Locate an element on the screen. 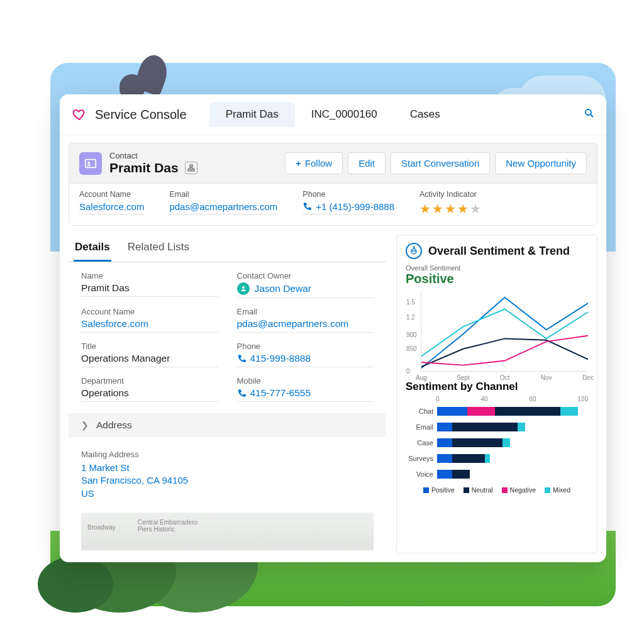 The width and height of the screenshot is (644, 644). bar-chart-title: Sentiment by Channel is located at coordinates (497, 387).